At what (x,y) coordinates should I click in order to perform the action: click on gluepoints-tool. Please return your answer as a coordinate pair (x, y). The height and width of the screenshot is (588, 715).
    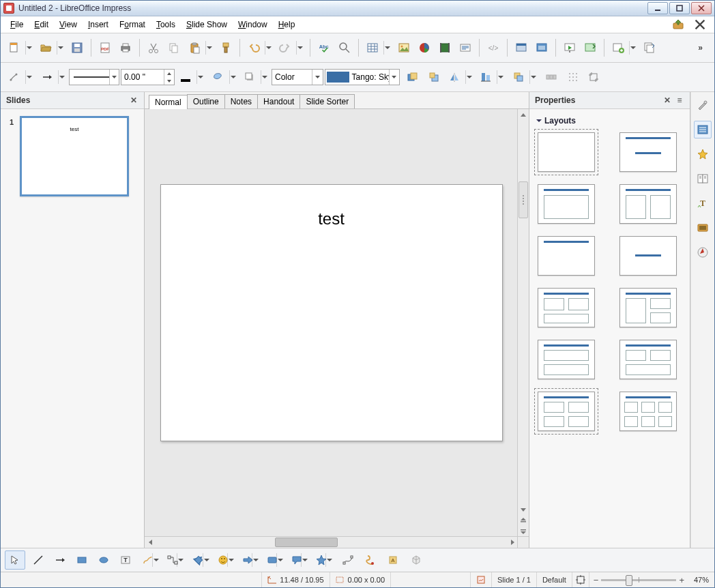
    Looking at the image, I should click on (370, 560).